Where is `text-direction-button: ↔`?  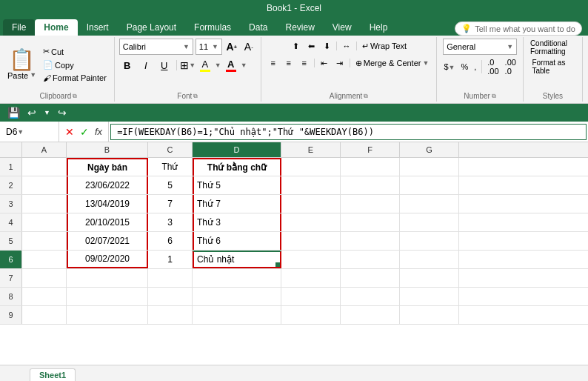 text-direction-button: ↔ is located at coordinates (347, 46).